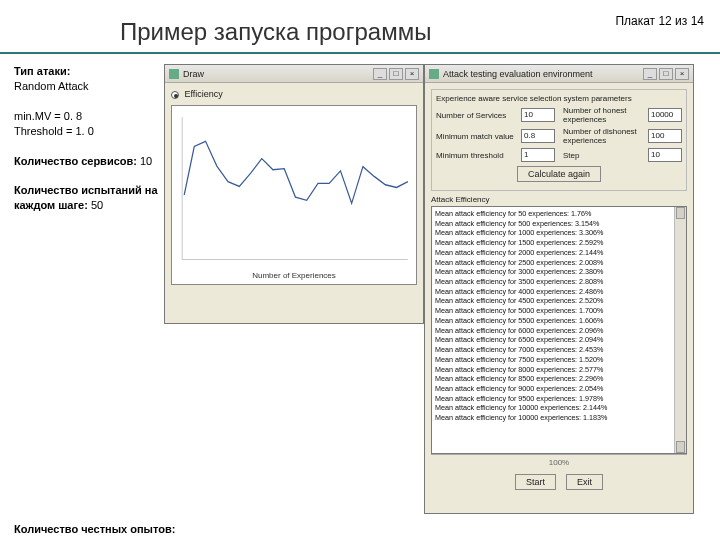 The image size is (720, 540). What do you see at coordinates (606, 136) in the screenshot?
I see `dishonest-field-label: Number of dishonest experiences` at bounding box center [606, 136].